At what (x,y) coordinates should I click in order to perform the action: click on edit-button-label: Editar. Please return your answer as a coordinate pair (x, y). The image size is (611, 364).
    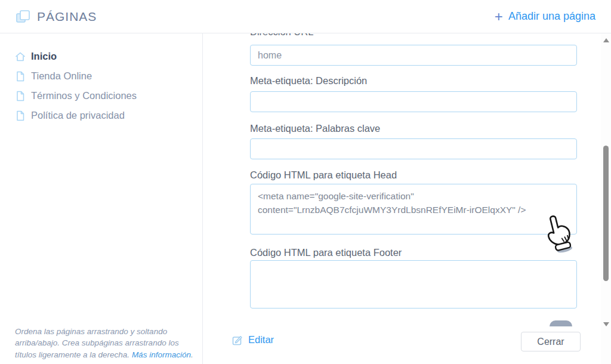
    Looking at the image, I should click on (261, 340).